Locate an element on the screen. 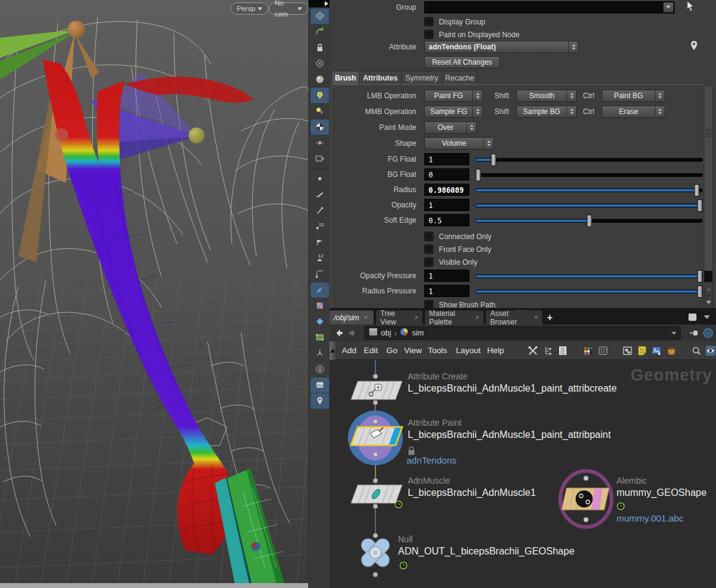 Image resolution: width=716 pixels, height=588 pixels. uv-checker-icon is located at coordinates (320, 306).